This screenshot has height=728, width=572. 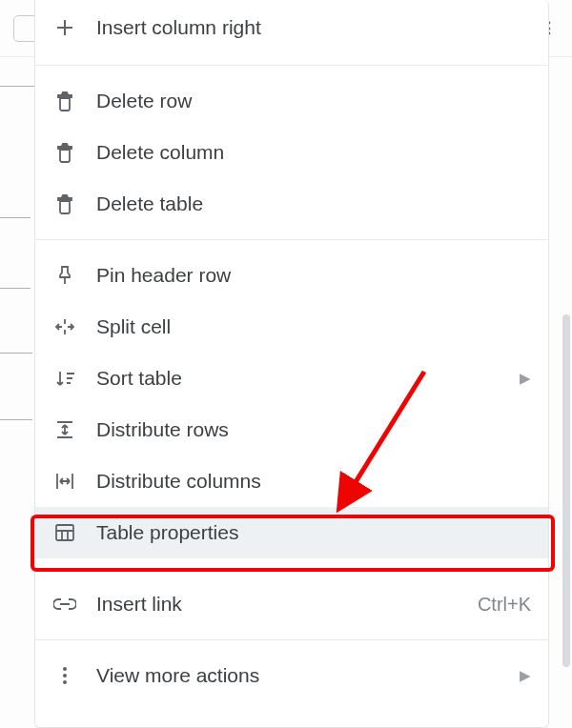 What do you see at coordinates (139, 604) in the screenshot?
I see `menu-item-label: Insert link` at bounding box center [139, 604].